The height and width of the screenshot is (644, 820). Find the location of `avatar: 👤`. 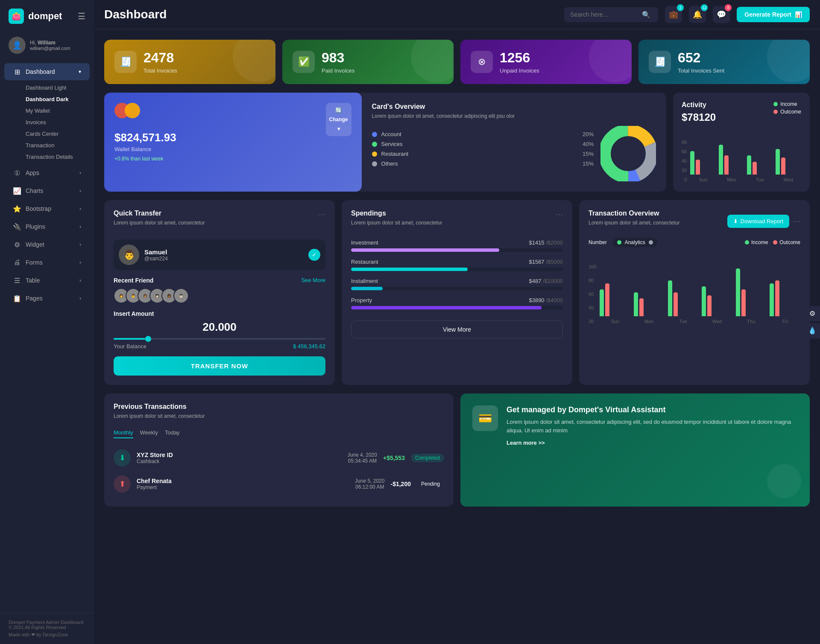

avatar: 👤 is located at coordinates (17, 45).